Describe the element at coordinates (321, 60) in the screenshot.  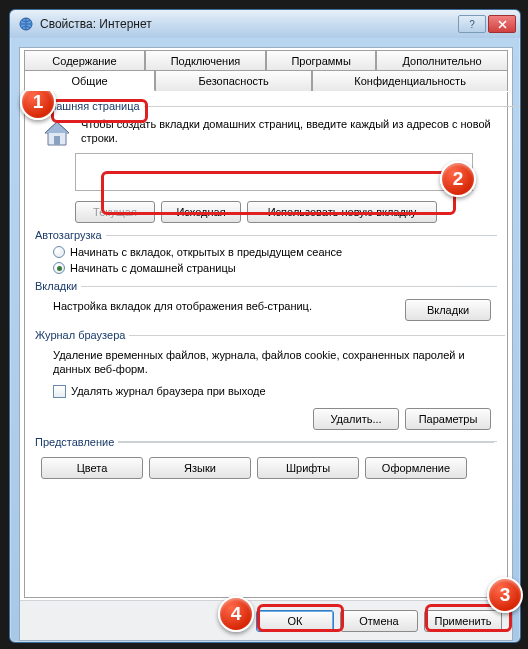
I see `tab-programs: Программы` at that location.